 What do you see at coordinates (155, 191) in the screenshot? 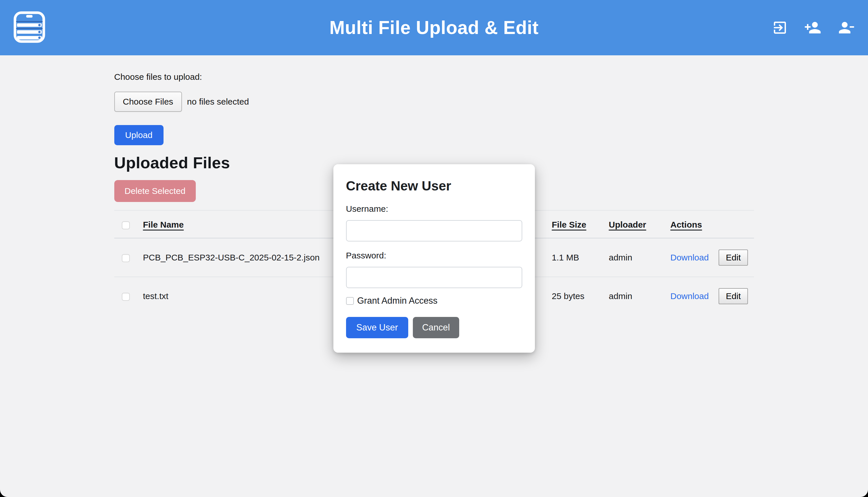
I see `delete-selected-button: Delete Selected` at bounding box center [155, 191].